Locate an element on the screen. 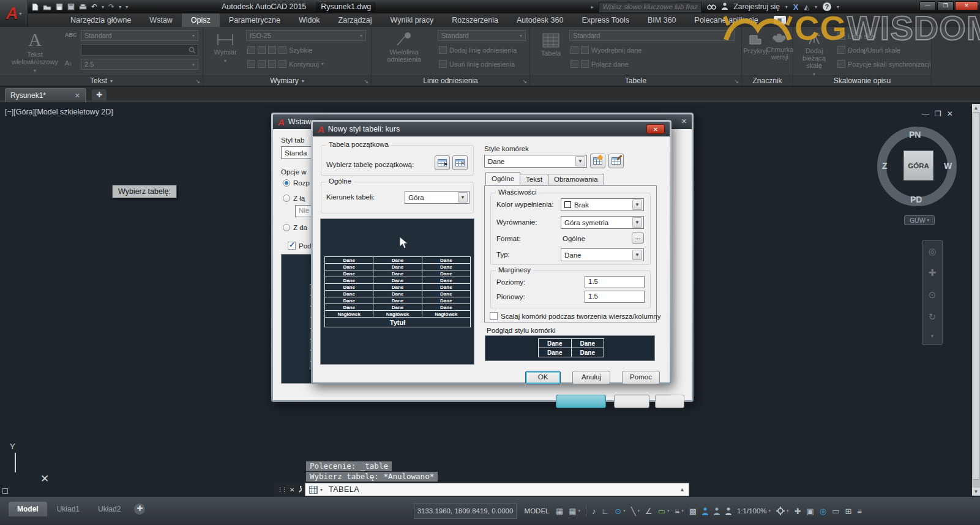 The height and width of the screenshot is (525, 980). new-layout-button: ✚ is located at coordinates (140, 509).